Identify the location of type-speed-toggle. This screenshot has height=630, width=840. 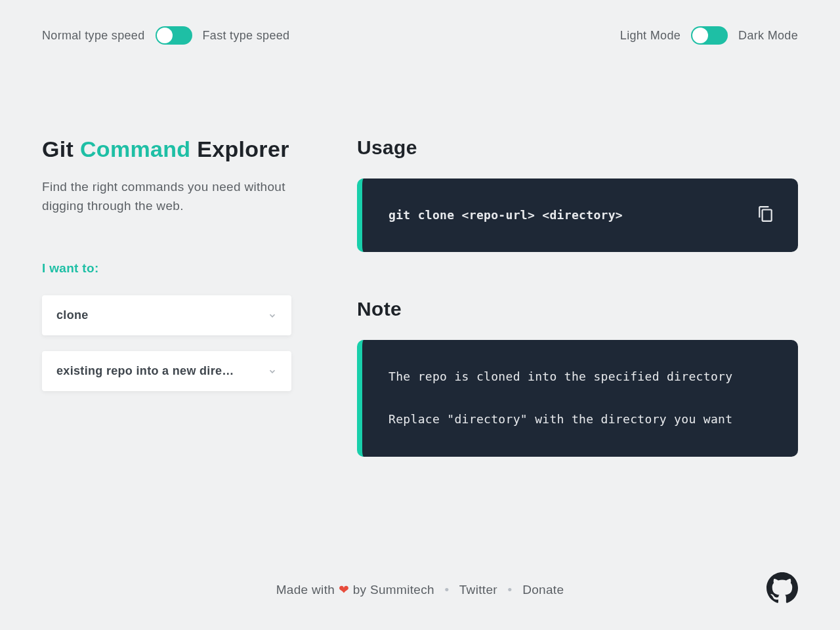
(174, 35).